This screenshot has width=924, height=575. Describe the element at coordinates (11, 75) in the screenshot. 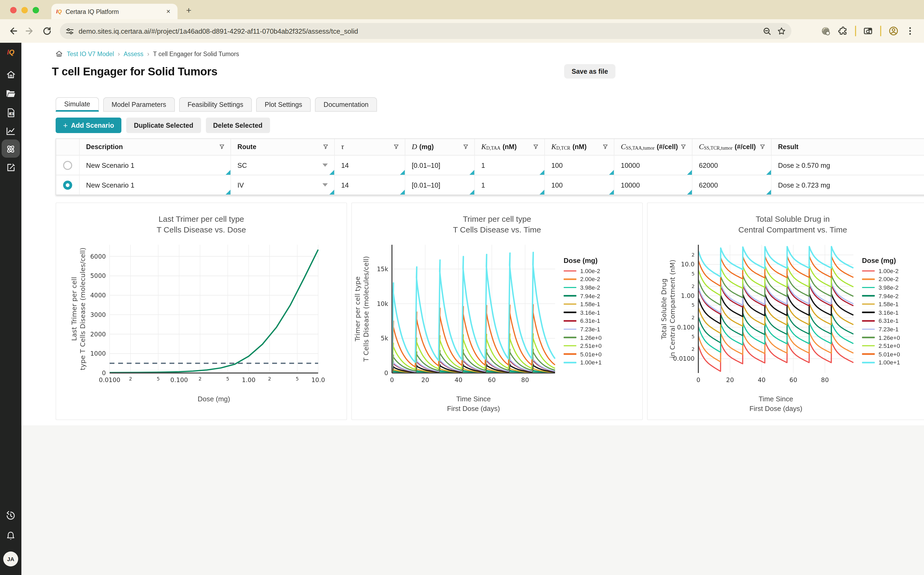

I see `sidebar-item-home` at that location.